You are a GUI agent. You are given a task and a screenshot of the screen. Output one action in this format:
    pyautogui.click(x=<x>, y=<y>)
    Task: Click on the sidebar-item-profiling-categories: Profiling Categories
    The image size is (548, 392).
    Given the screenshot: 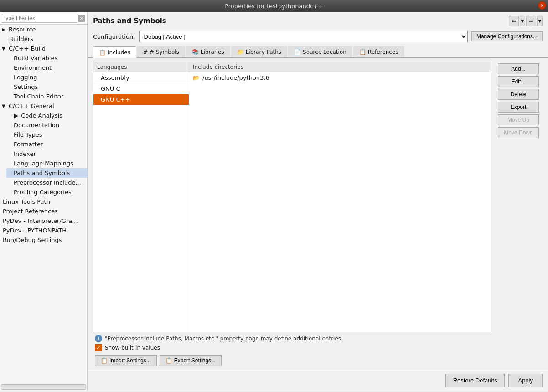 What is the action you would take?
    pyautogui.click(x=47, y=192)
    